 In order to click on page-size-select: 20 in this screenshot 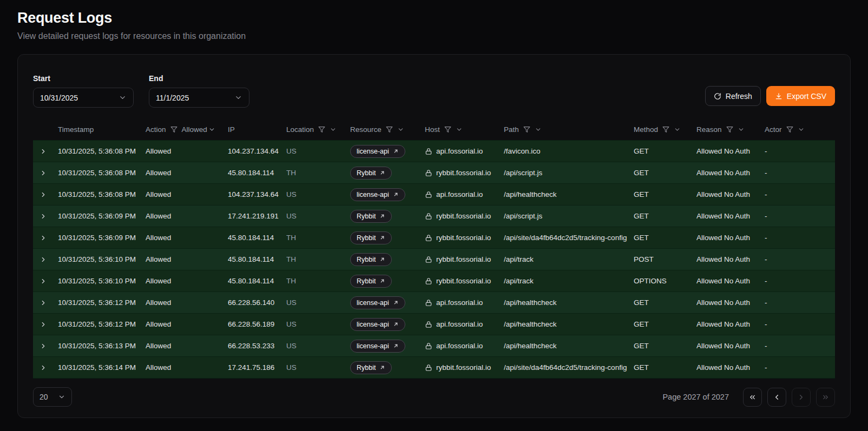, I will do `click(52, 397)`.